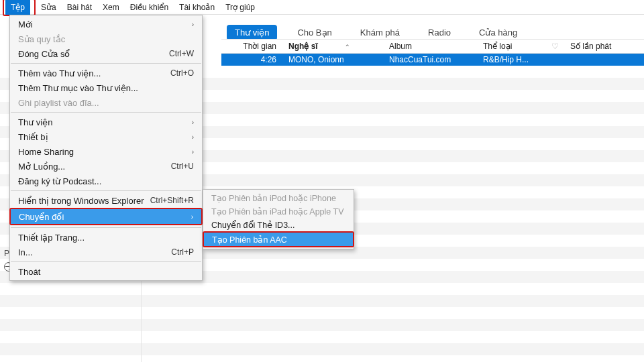 Image resolution: width=644 pixels, height=362 pixels. I want to click on col-love: ♡, so click(555, 46).